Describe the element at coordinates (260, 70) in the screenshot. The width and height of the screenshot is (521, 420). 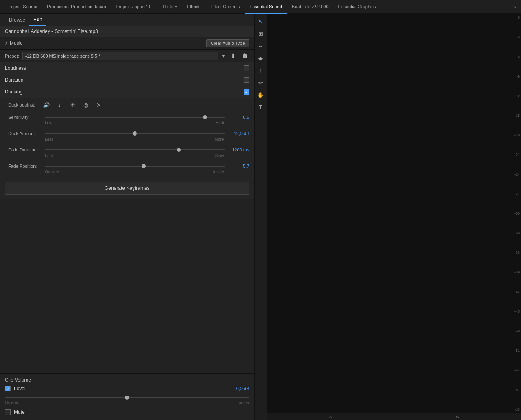
I see `slip-tool-button: ↕` at that location.